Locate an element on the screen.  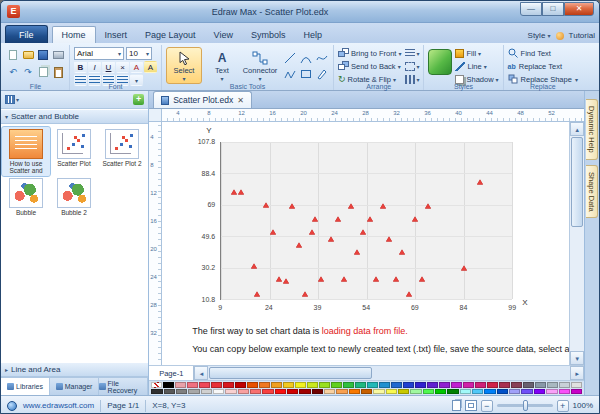
redo-button: ↷ is located at coordinates (28, 72).